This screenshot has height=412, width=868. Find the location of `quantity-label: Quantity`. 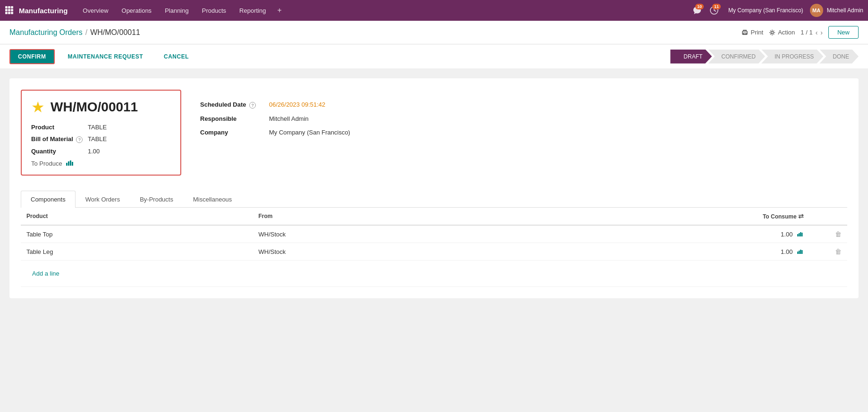

quantity-label: Quantity is located at coordinates (59, 151).